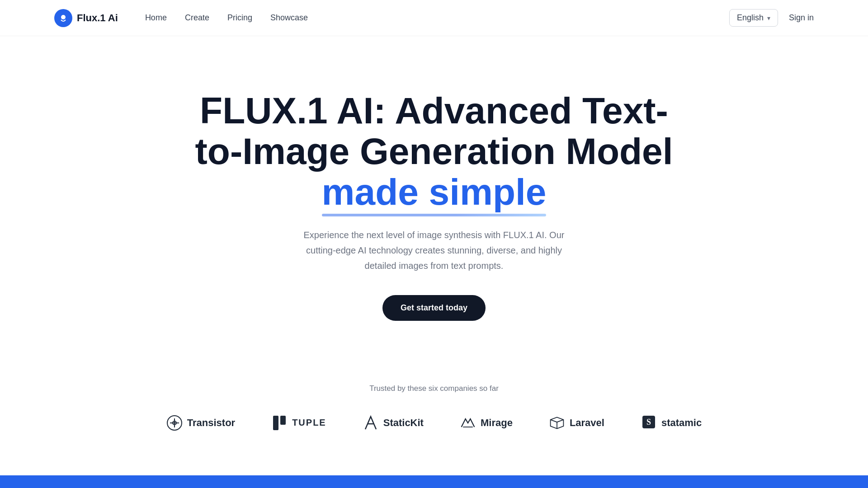 This screenshot has height=488, width=868. Describe the element at coordinates (197, 18) in the screenshot. I see `nav-create: Create` at that location.